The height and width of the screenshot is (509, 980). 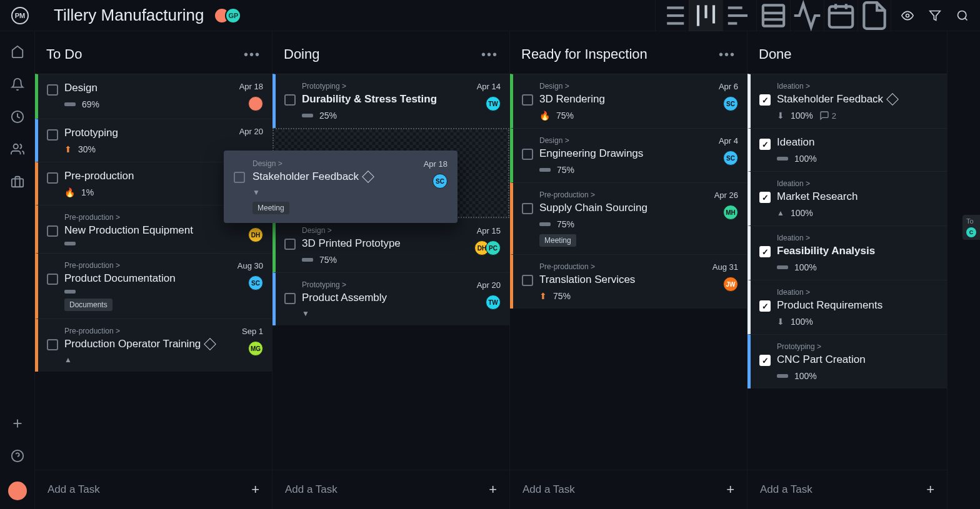 What do you see at coordinates (18, 117) in the screenshot?
I see `clock-icon` at bounding box center [18, 117].